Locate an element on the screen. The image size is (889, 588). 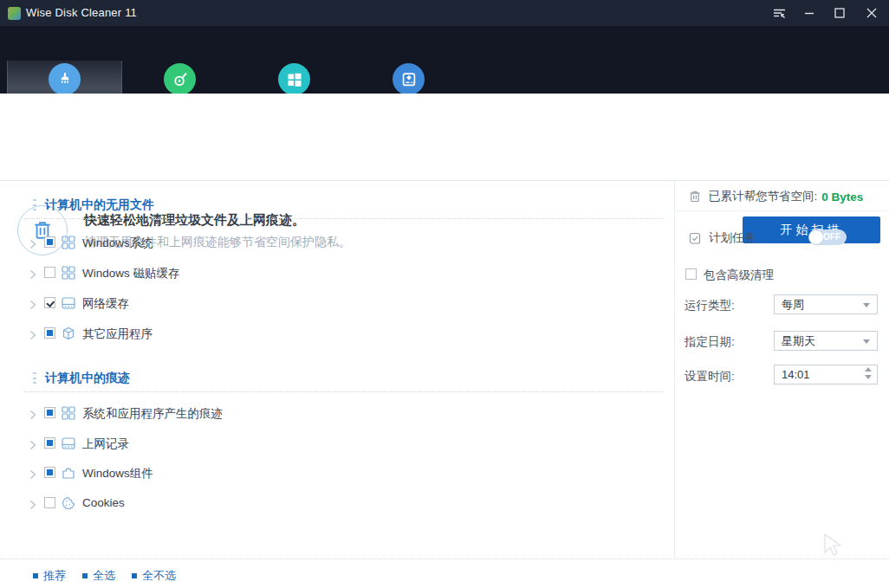
include-advanced-label: 包含高级清理 is located at coordinates (738, 275).